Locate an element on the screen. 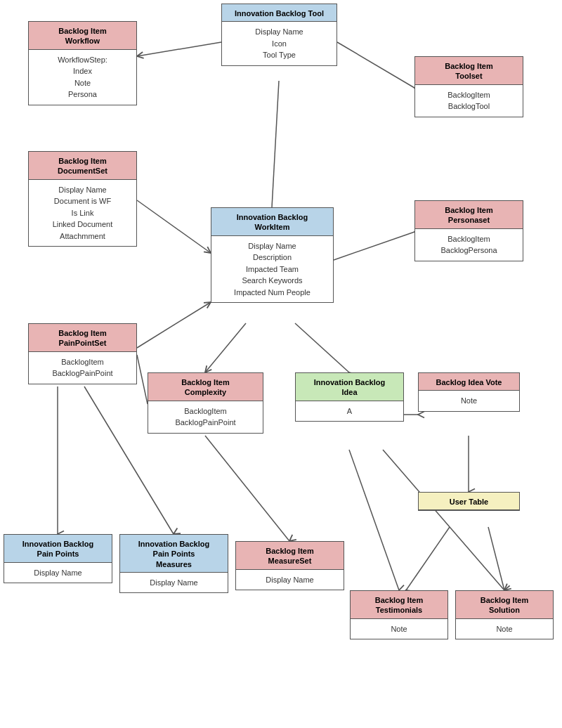 This screenshot has height=728, width=562. box-header-backlog-item-documentset: Backlog ItemDocumentSet is located at coordinates (83, 166).